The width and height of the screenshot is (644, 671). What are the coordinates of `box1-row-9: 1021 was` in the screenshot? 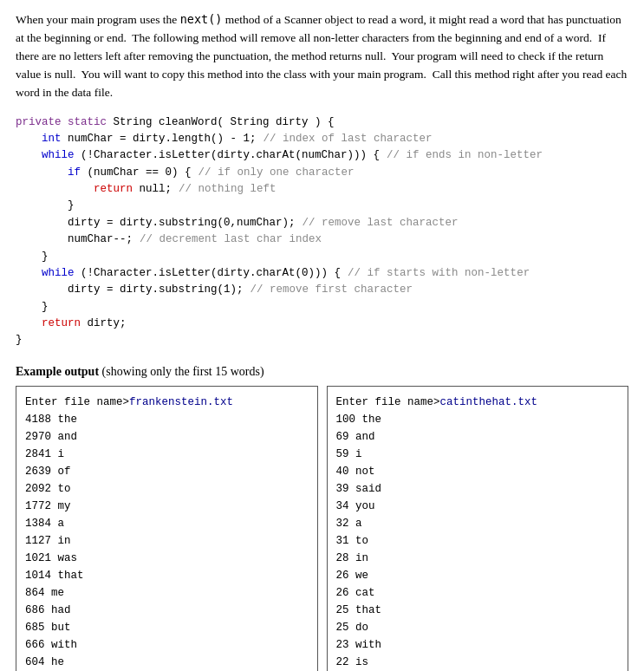 It's located at (51, 558).